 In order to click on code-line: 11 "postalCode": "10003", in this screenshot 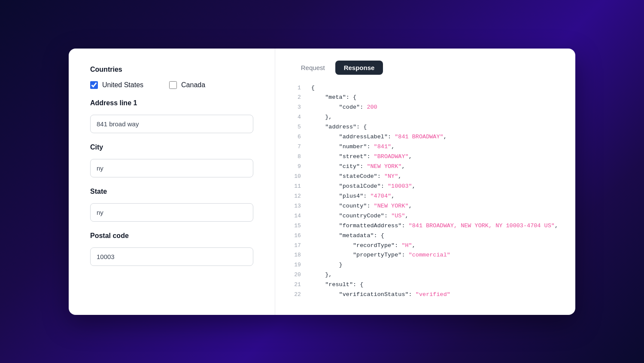, I will do `click(425, 186)`.